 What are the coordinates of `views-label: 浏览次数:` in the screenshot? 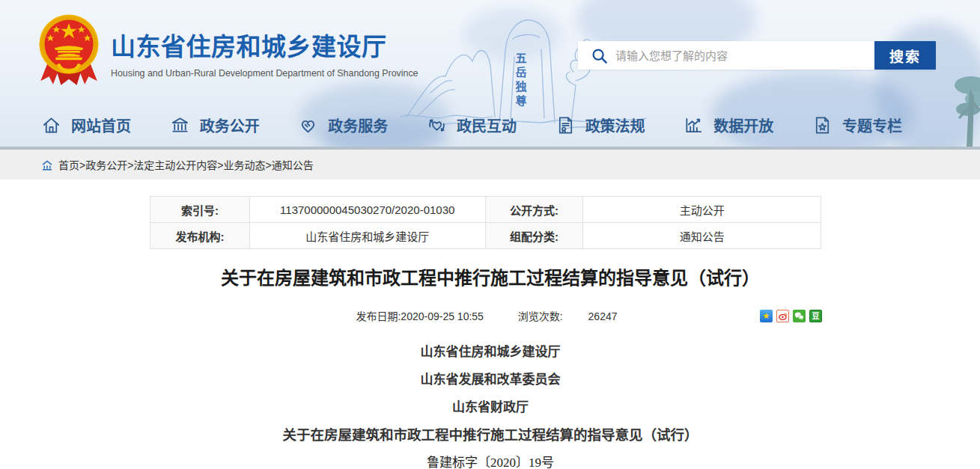 It's located at (541, 316).